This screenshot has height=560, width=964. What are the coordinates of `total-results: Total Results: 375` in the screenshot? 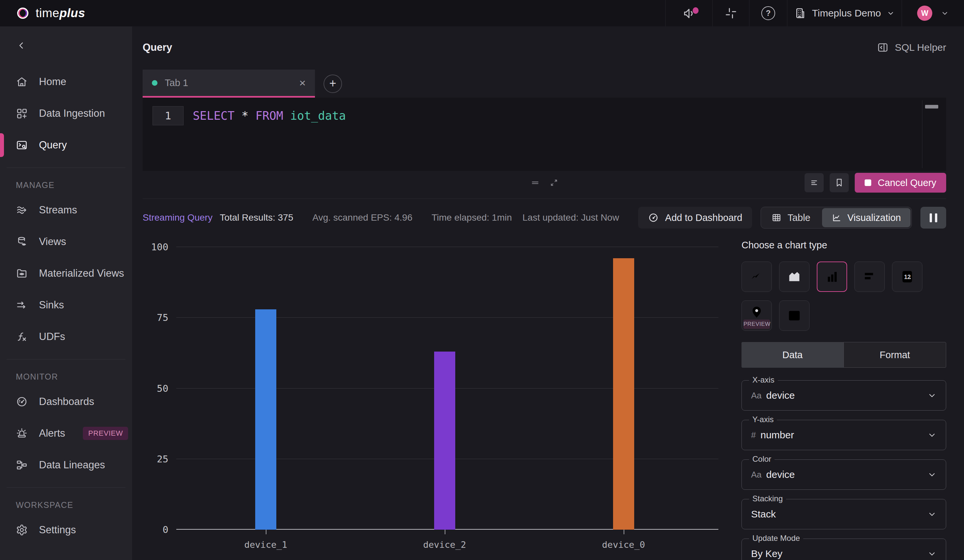 It's located at (257, 218).